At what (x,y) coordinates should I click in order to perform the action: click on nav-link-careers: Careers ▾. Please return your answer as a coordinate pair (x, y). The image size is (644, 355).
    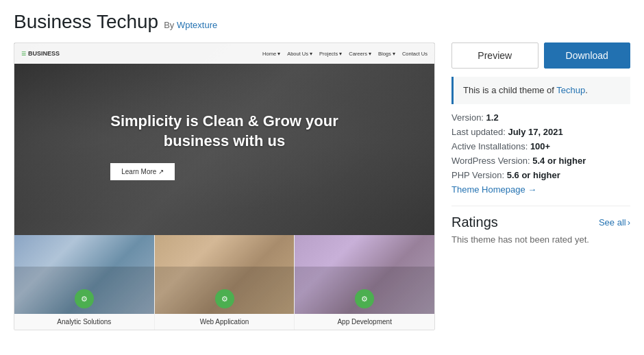
    Looking at the image, I should click on (360, 53).